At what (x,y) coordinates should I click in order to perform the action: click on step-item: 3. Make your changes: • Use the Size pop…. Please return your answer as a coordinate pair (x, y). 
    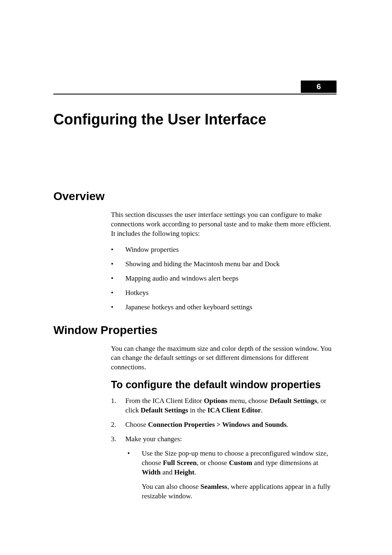
    Looking at the image, I should click on (224, 468).